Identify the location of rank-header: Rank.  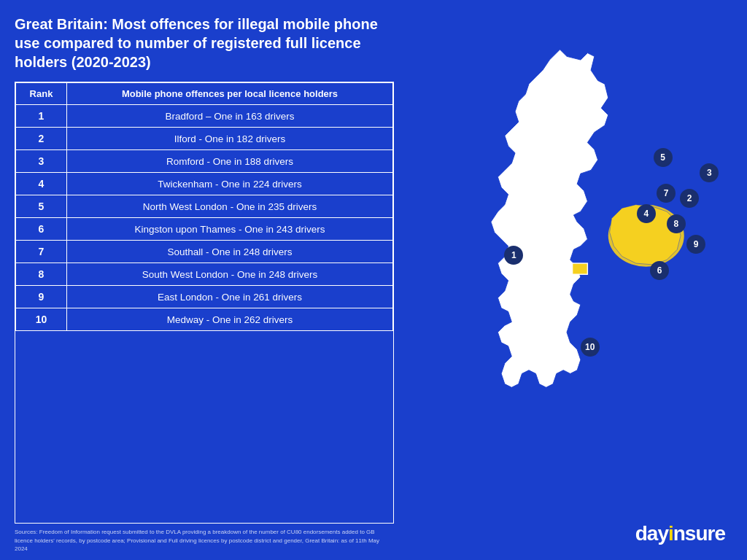
(42, 94).